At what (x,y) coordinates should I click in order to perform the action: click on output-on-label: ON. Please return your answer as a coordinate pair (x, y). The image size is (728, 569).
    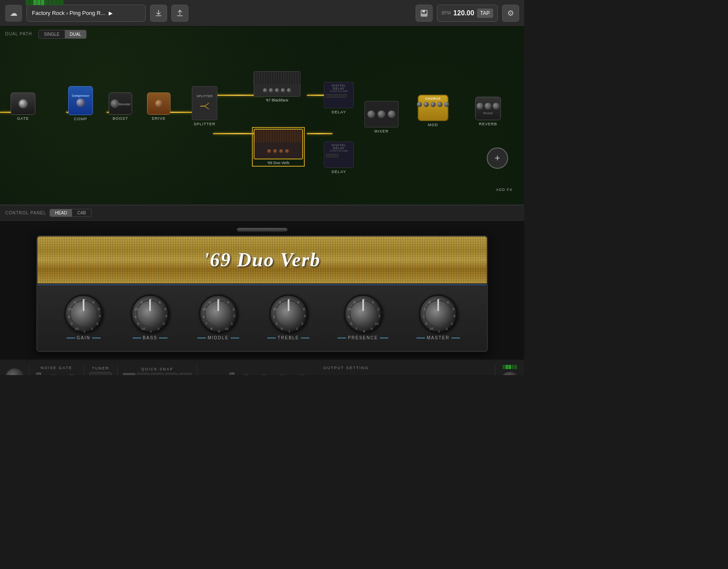
    Looking at the image, I should click on (232, 373).